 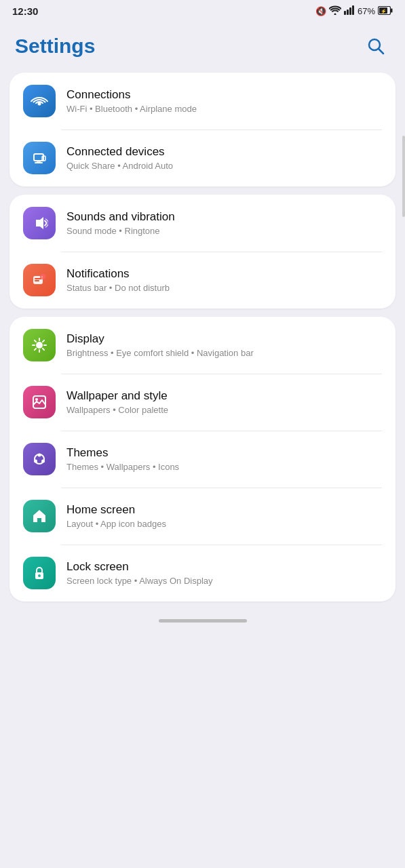 I want to click on wallpaper-item: Wallpaper and style Wallpapers • Color p…, so click(x=202, y=402).